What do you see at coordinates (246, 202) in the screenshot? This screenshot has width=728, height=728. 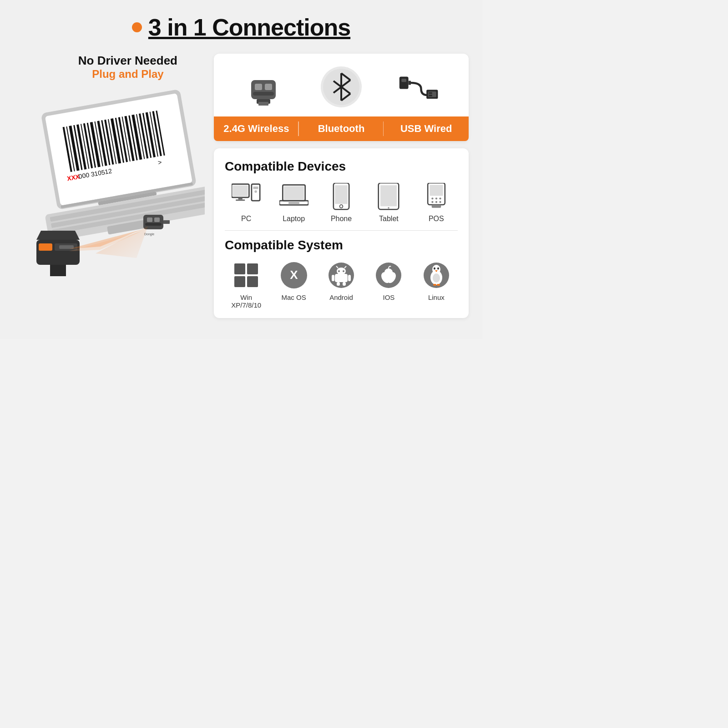 I see `device-pc: PC` at bounding box center [246, 202].